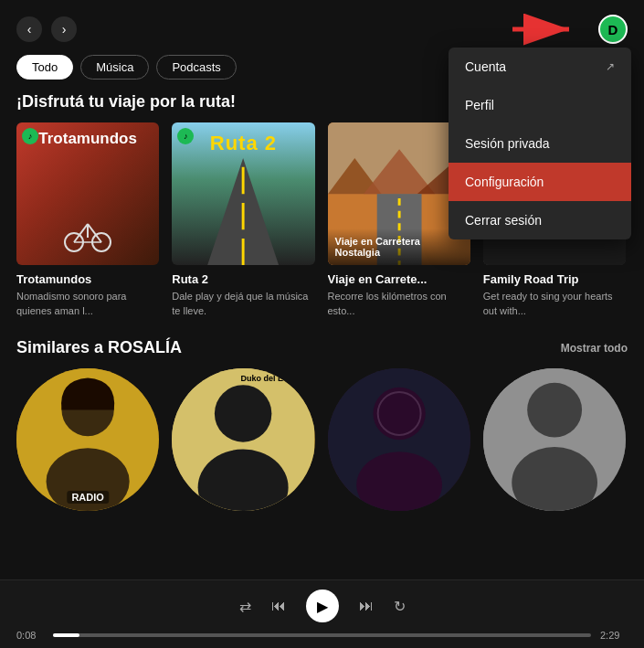  What do you see at coordinates (540, 182) in the screenshot?
I see `dropdown-configuracion: Configuración` at bounding box center [540, 182].